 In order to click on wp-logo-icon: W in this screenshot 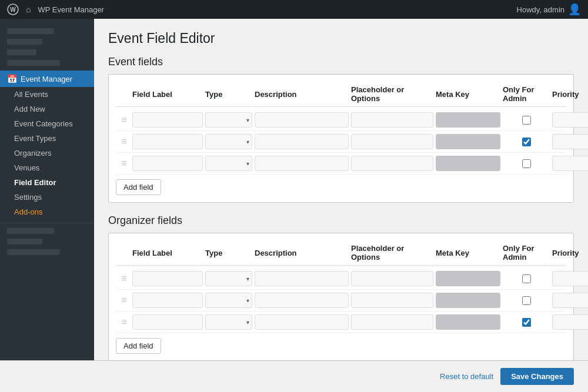, I will do `click(13, 9)`.